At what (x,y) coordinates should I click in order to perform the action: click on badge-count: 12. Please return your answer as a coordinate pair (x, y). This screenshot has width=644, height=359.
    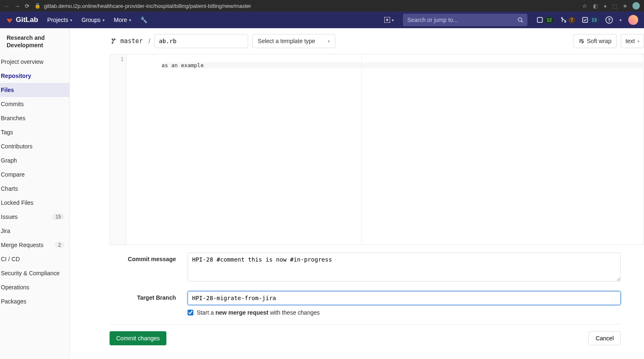
    Looking at the image, I should click on (549, 20).